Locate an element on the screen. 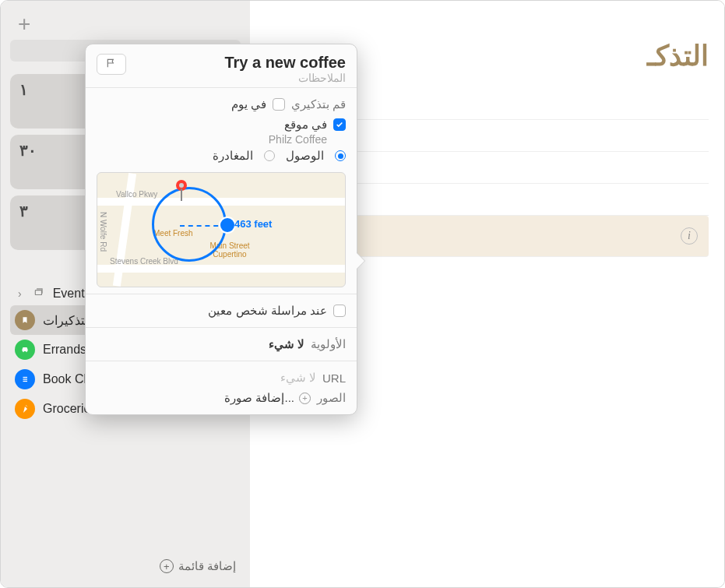 This screenshot has width=725, height=588. url-label: URL is located at coordinates (334, 379).